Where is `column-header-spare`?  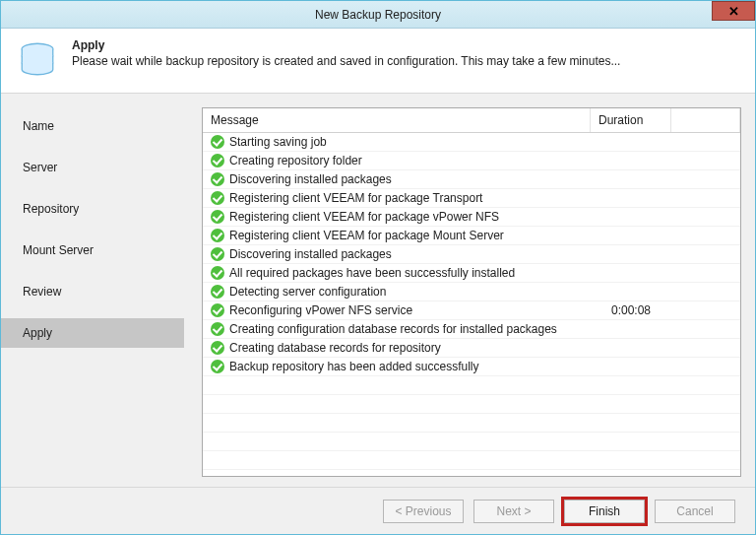 column-header-spare is located at coordinates (706, 120).